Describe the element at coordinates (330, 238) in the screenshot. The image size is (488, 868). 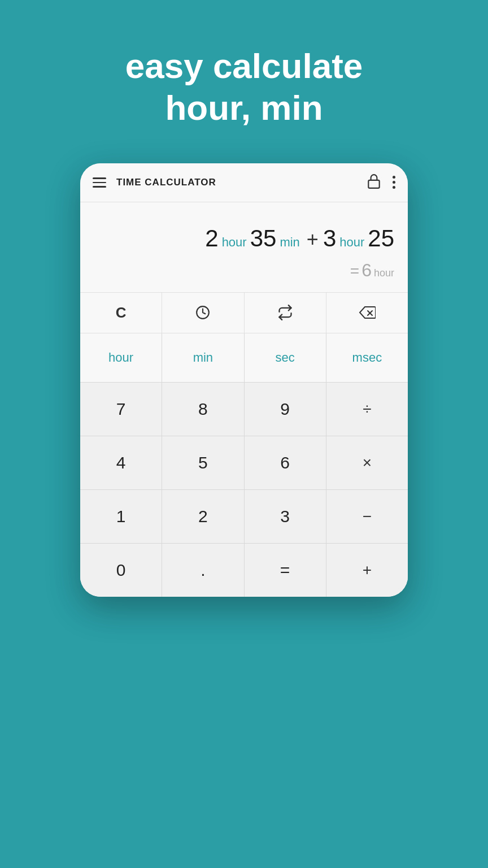
I see `expr-num3: 3` at that location.